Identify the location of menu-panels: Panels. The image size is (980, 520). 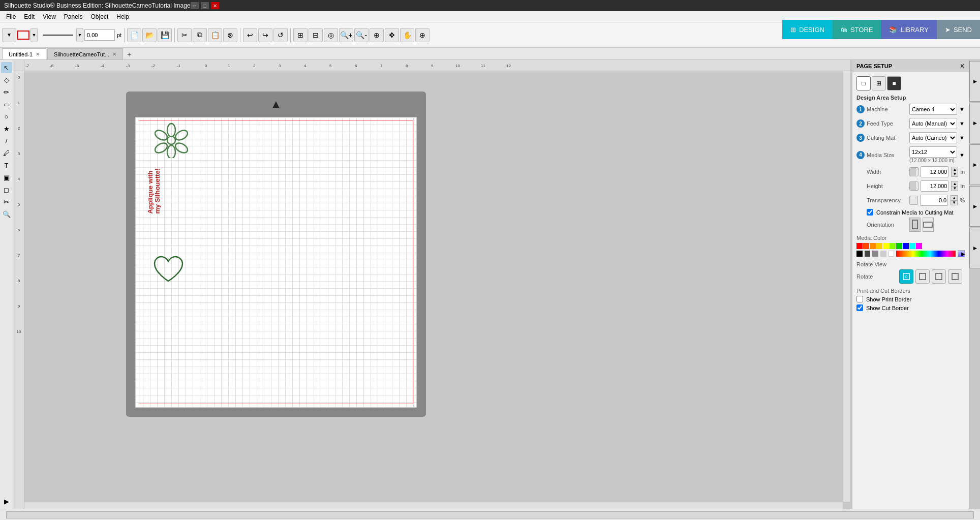
(73, 17).